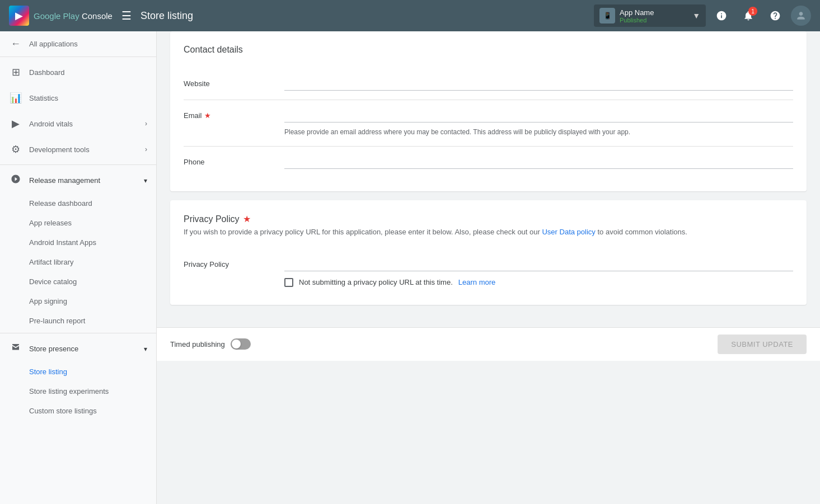 The height and width of the screenshot is (504, 820). Describe the element at coordinates (753, 11) in the screenshot. I see `notification-badge: 1` at that location.